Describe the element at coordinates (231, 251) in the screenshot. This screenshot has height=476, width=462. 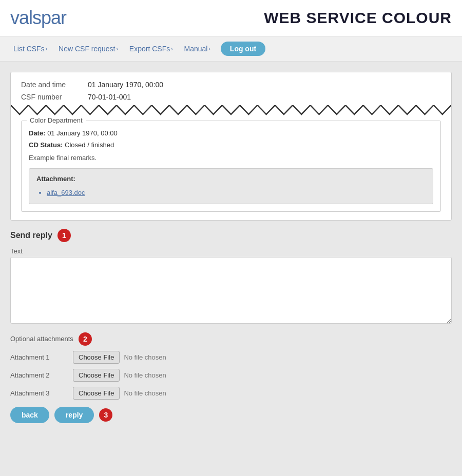
I see `text-label: Text` at that location.